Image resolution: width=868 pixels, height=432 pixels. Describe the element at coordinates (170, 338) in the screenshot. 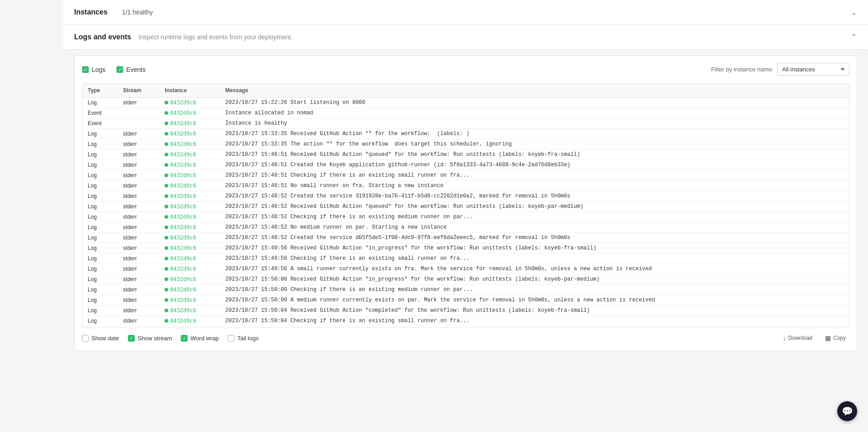

I see `bottom-left-controls: Show date Show stream Word wrap Tail log…` at that location.